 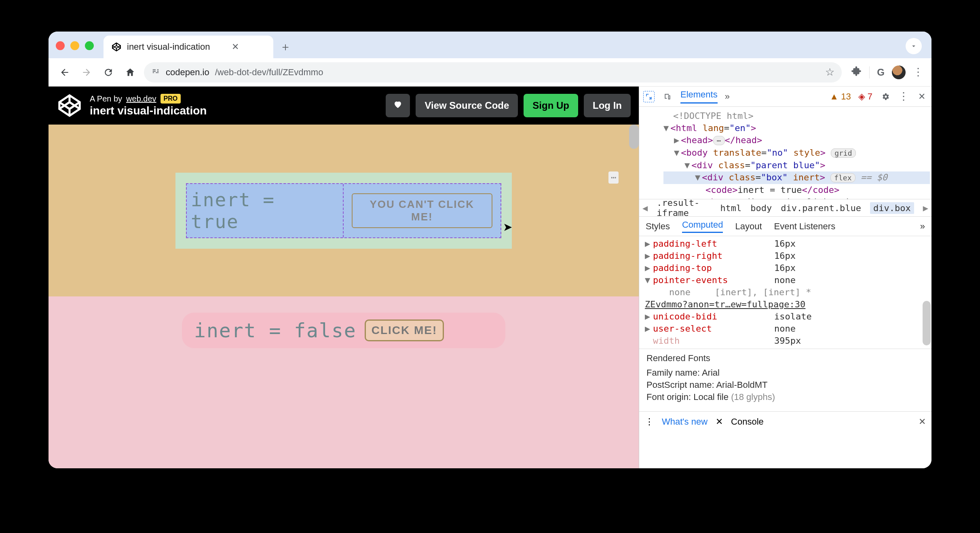 What do you see at coordinates (106, 99) in the screenshot?
I see `pen-by-prefix: A Pen by` at bounding box center [106, 99].